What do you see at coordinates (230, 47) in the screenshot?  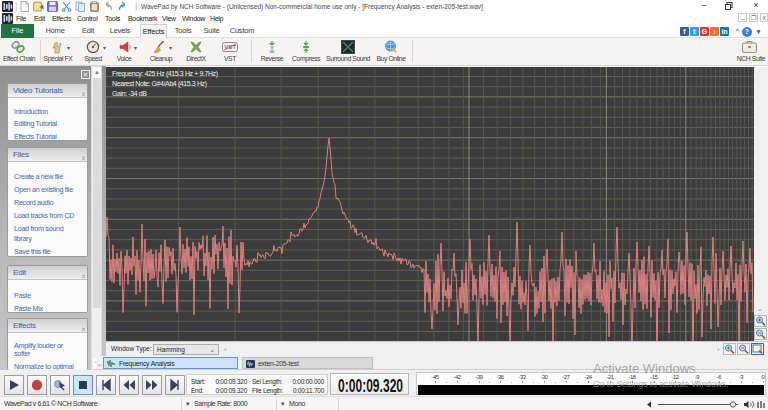 I see `svg-text: VST` at bounding box center [230, 47].